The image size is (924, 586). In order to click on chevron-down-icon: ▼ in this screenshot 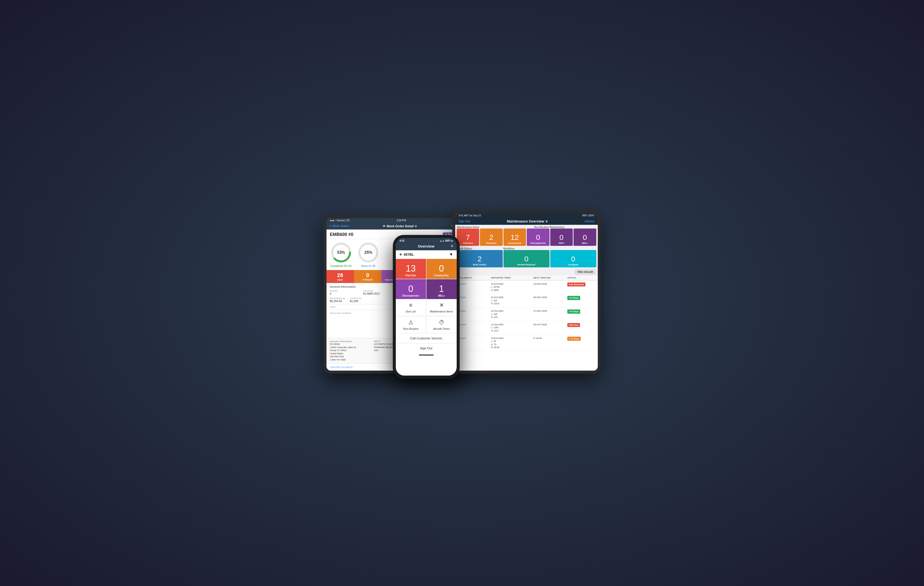, I will do `click(451, 254)`.